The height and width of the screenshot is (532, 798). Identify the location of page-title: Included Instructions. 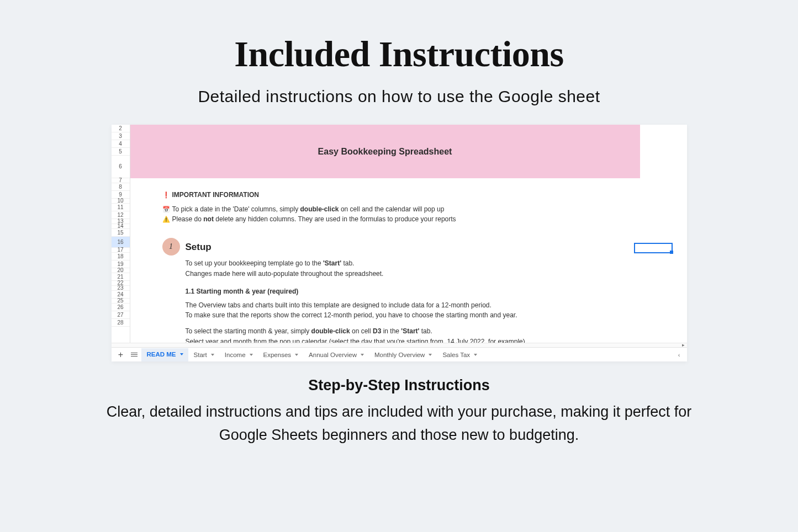
(399, 54).